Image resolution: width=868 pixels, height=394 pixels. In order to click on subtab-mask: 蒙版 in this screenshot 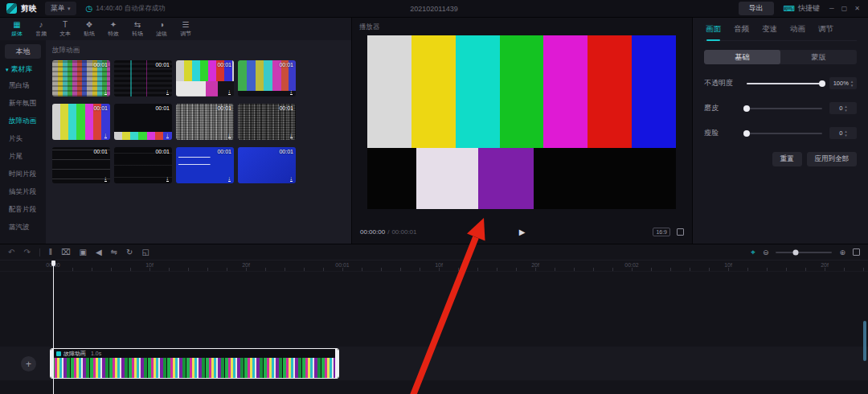, I will do `click(818, 57)`.